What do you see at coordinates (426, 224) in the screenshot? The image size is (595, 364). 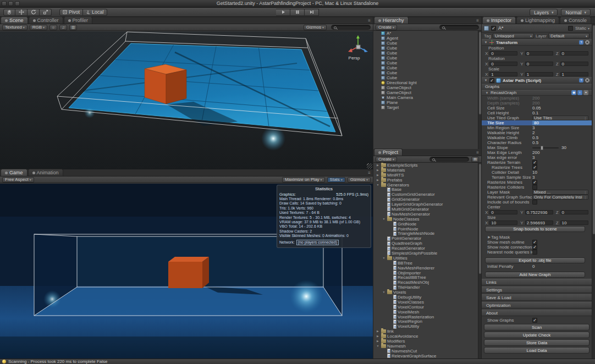 I see `project-item: GridNode` at bounding box center [426, 224].